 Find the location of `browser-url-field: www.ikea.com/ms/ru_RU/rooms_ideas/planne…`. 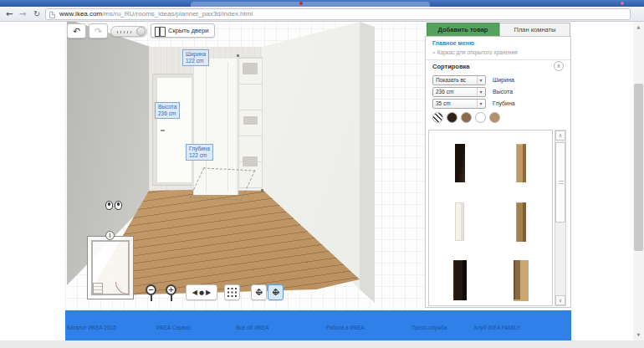

browser-url-field: www.ikea.com/ms/ru_RU/rooms_ideas/planne… is located at coordinates (338, 14).